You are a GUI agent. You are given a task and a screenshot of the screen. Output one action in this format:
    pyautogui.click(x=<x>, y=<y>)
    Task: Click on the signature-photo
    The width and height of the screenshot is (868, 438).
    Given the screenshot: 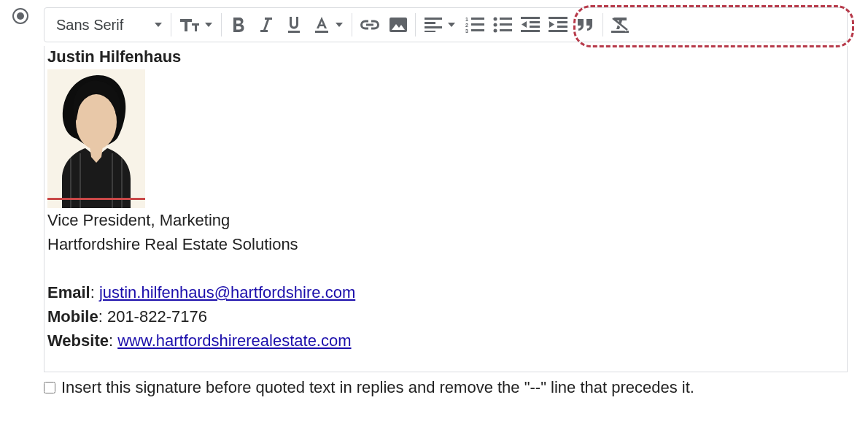 What is the action you would take?
    pyautogui.click(x=96, y=139)
    